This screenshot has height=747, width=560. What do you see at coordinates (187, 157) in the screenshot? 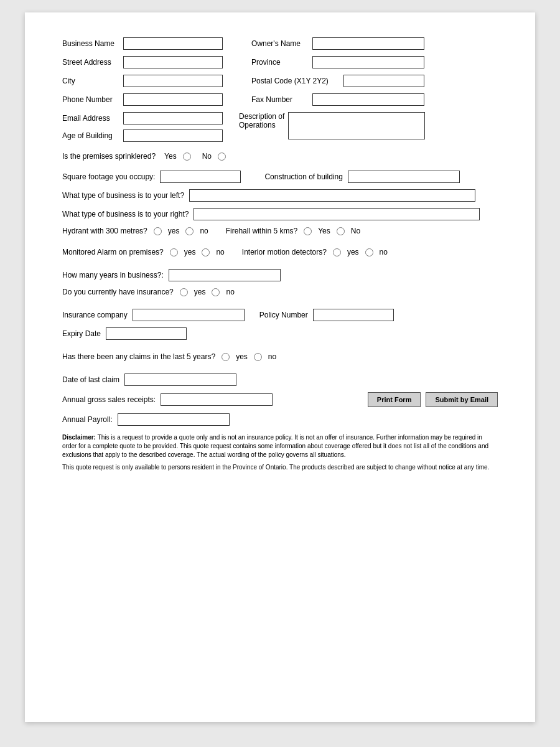
I see `sprinklered-yes-radio` at bounding box center [187, 157].